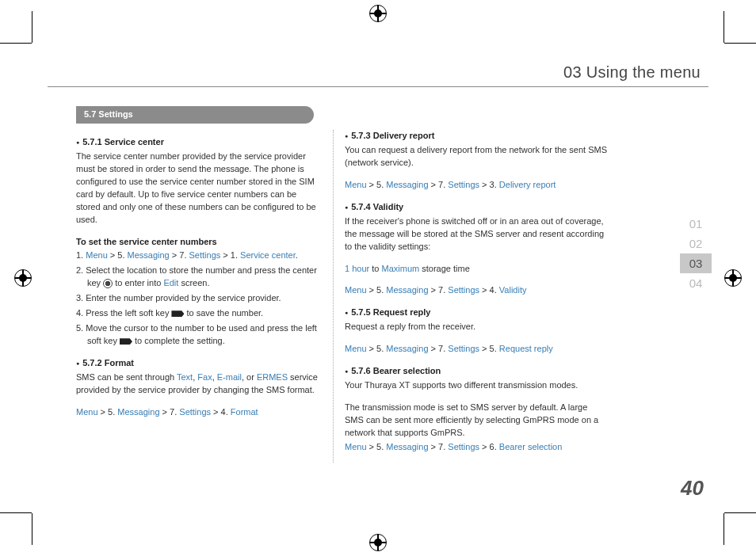  Describe the element at coordinates (378, 65) in the screenshot. I see `page-title: 03 Using the menu` at that location.